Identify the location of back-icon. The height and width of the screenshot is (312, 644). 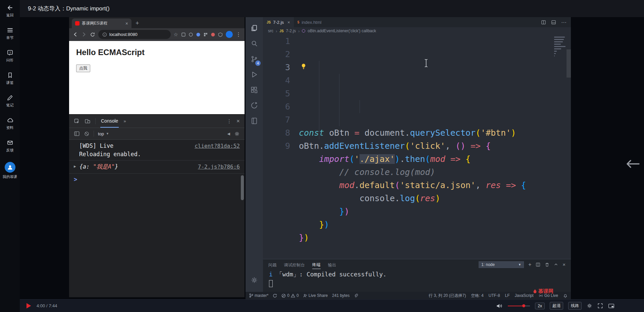
(75, 34).